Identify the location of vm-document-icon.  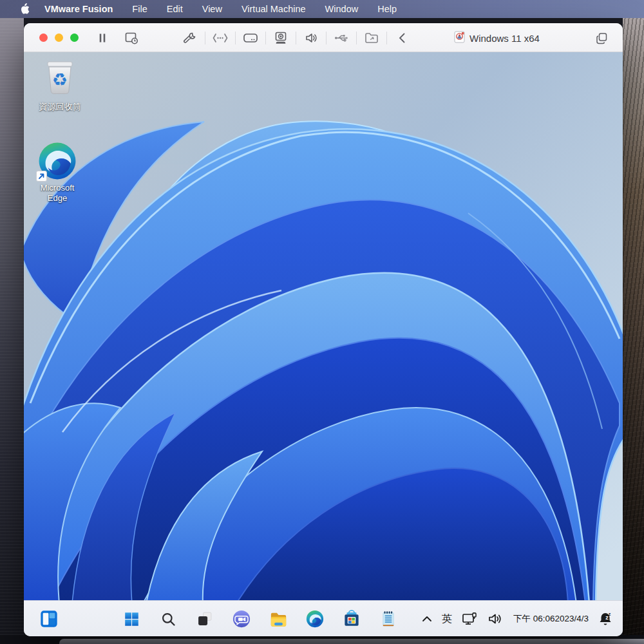
(460, 38).